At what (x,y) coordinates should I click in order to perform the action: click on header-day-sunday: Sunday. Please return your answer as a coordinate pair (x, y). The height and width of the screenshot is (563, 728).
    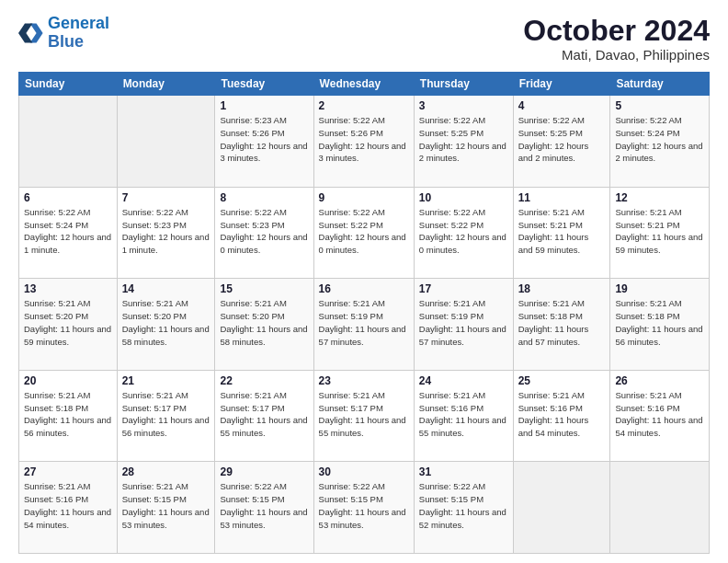
    Looking at the image, I should click on (68, 85).